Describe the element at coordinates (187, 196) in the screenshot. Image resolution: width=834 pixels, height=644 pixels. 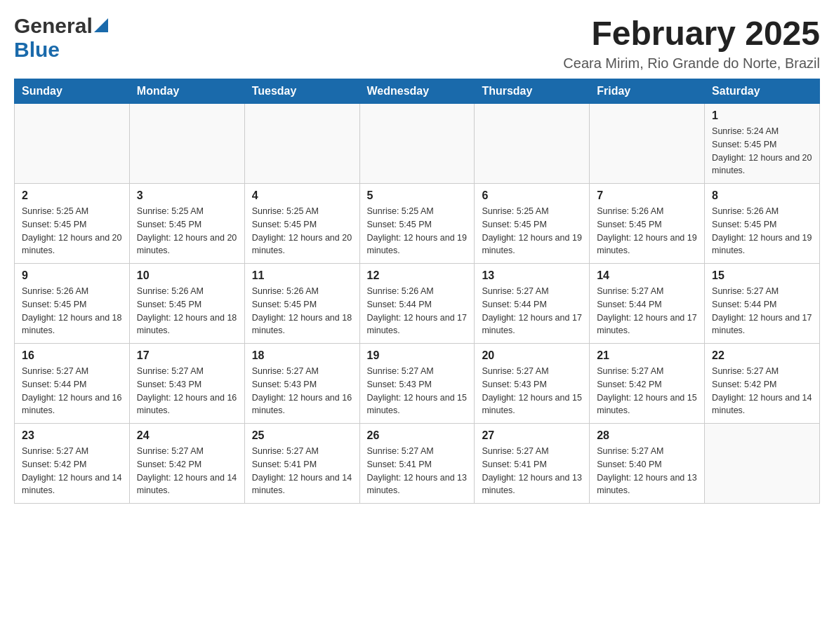
I see `day-number: 3` at that location.